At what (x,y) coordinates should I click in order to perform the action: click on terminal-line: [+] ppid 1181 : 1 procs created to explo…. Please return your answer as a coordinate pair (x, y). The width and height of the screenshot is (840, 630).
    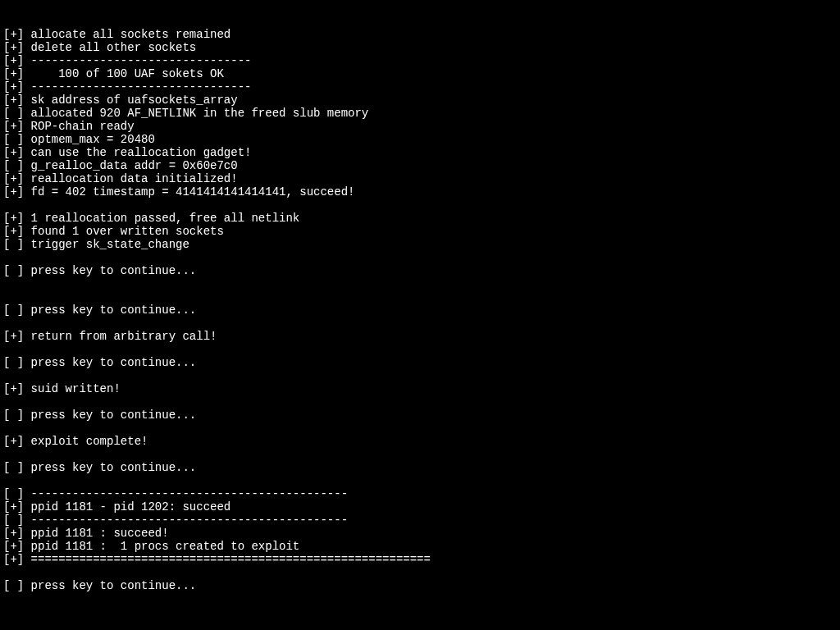
    Looking at the image, I should click on (420, 546).